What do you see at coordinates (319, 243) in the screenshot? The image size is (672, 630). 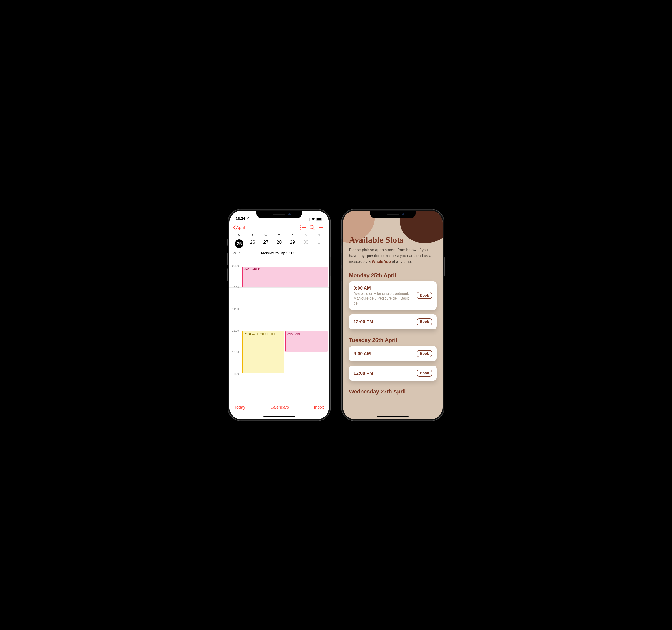 I see `date-cell: 1` at bounding box center [319, 243].